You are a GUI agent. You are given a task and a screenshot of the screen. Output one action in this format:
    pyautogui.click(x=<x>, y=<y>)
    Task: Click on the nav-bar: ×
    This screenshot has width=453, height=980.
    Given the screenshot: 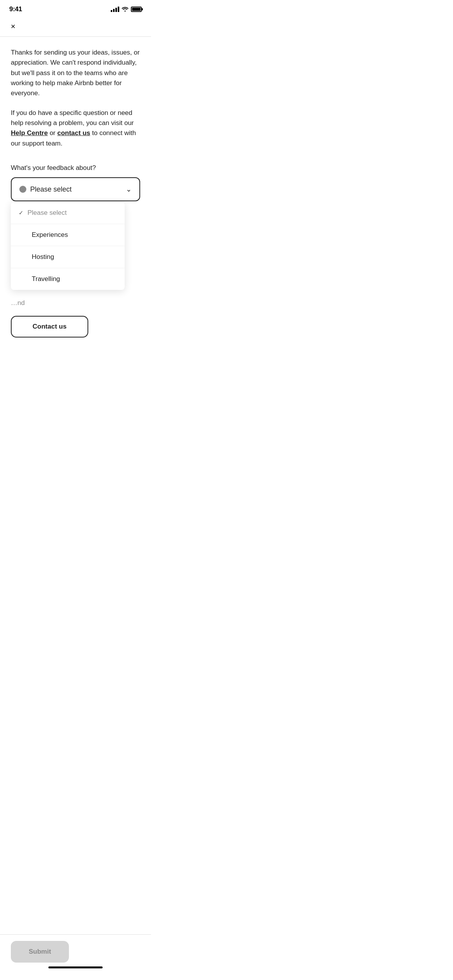 What is the action you would take?
    pyautogui.click(x=76, y=26)
    